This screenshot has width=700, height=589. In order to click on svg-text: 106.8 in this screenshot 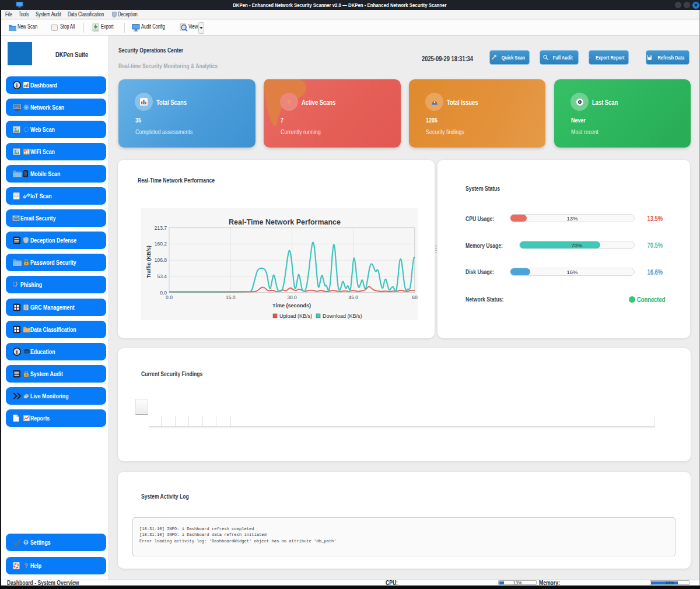, I will do `click(161, 260)`.